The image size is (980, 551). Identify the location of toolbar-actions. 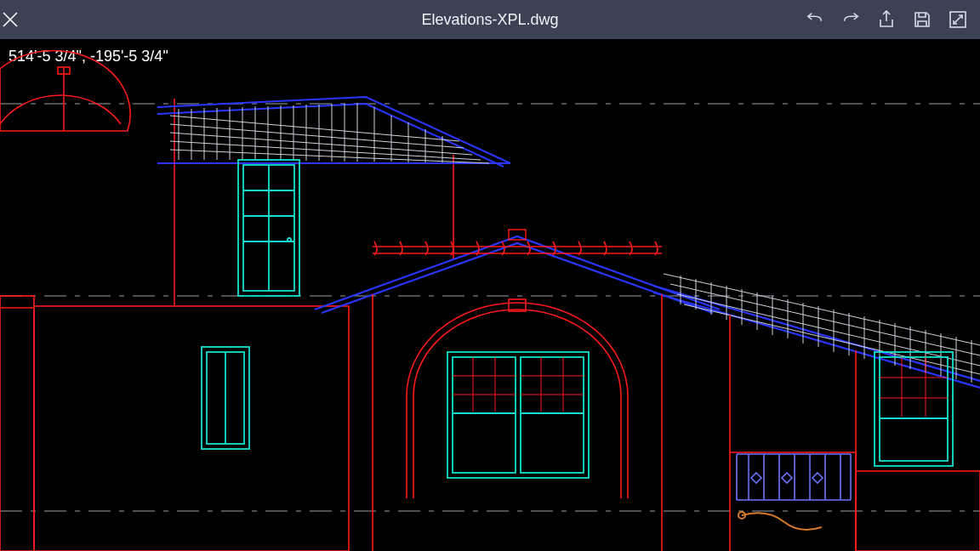
(892, 20).